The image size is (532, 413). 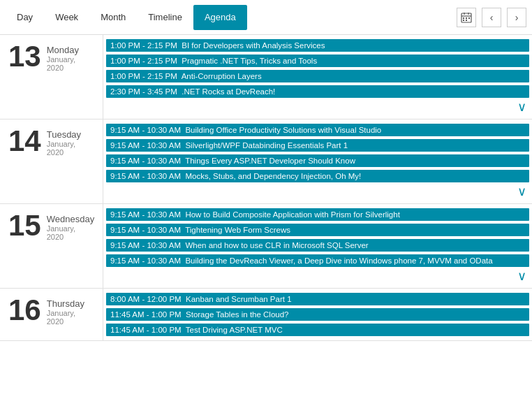 What do you see at coordinates (239, 299) in the screenshot?
I see `event-title: Kanban and Scrumban Part 1` at bounding box center [239, 299].